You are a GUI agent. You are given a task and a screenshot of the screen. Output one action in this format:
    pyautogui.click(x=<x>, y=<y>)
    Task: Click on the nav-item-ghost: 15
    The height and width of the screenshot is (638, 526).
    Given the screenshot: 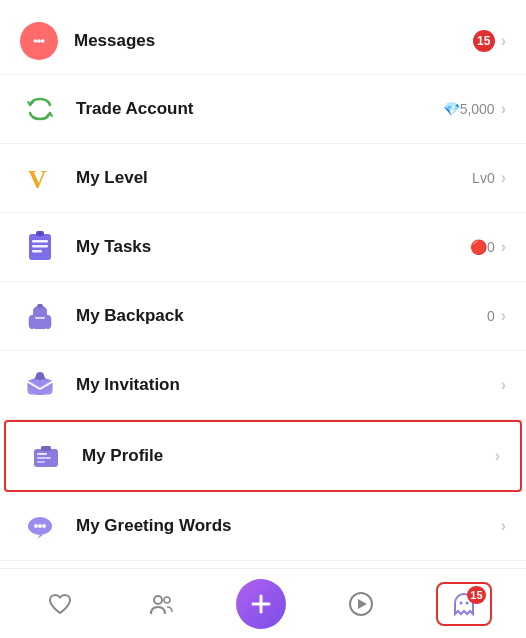 What is the action you would take?
    pyautogui.click(x=464, y=604)
    